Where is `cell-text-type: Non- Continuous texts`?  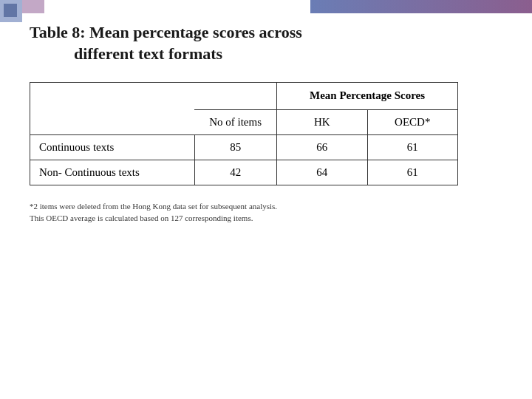
cell-text-type: Non- Continuous texts is located at coordinates (112, 172).